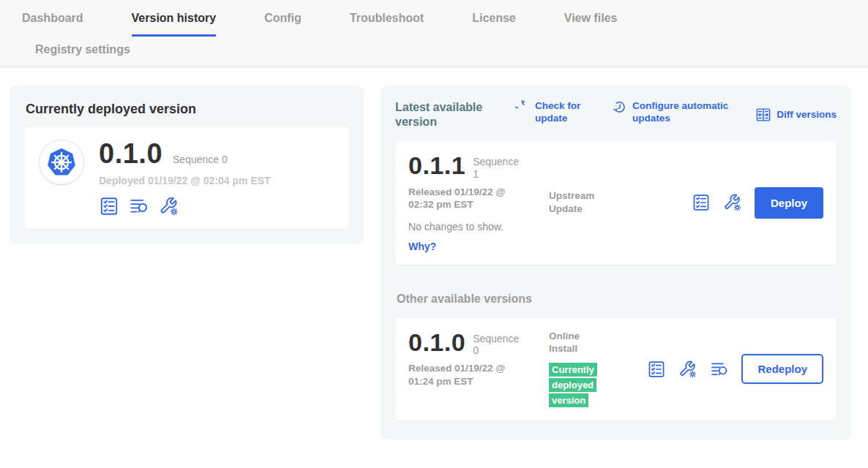 This screenshot has width=868, height=468. Describe the element at coordinates (386, 24) in the screenshot. I see `tab-troubleshoot: Troubleshoot` at that location.